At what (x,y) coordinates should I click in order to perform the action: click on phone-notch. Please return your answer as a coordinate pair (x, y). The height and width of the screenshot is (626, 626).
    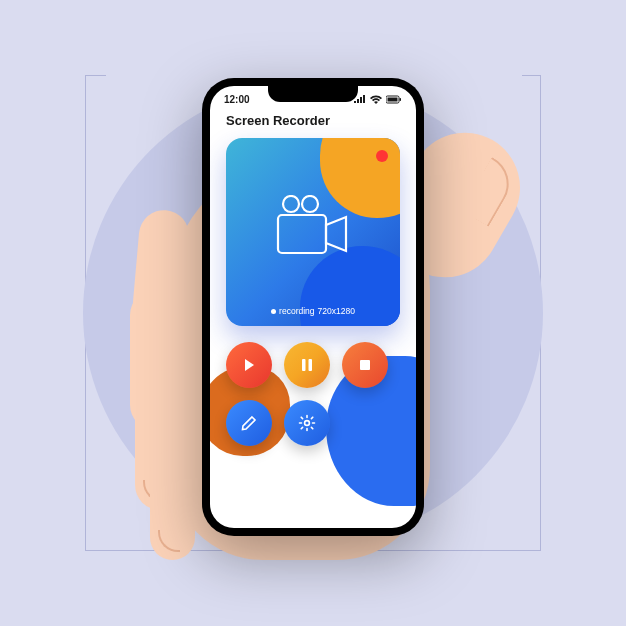
    Looking at the image, I should click on (313, 94).